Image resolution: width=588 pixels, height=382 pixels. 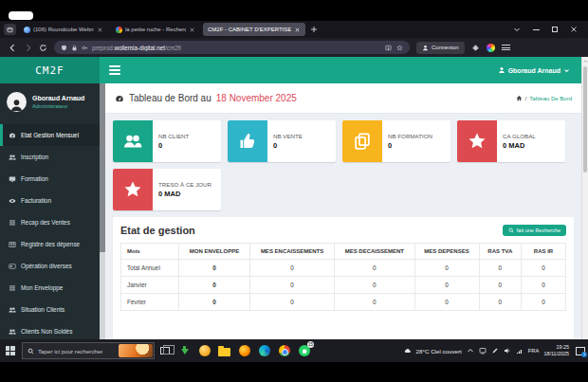 I want to click on new-tab-button, so click(x=314, y=29).